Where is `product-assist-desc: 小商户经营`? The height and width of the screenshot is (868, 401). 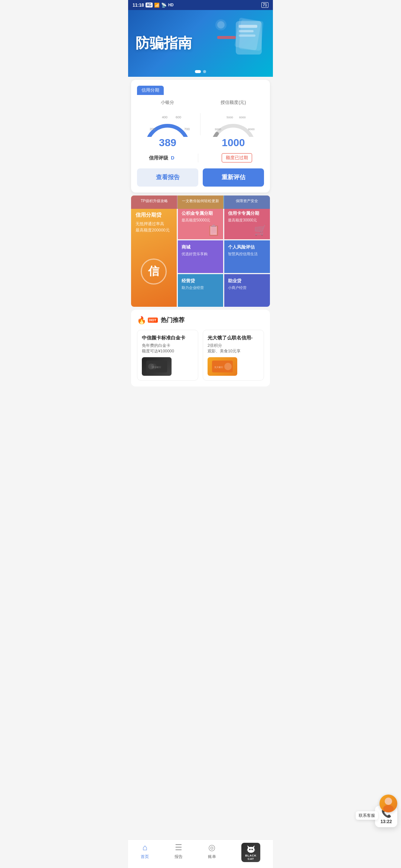 product-assist-desc: 小商户经营 is located at coordinates (247, 288).